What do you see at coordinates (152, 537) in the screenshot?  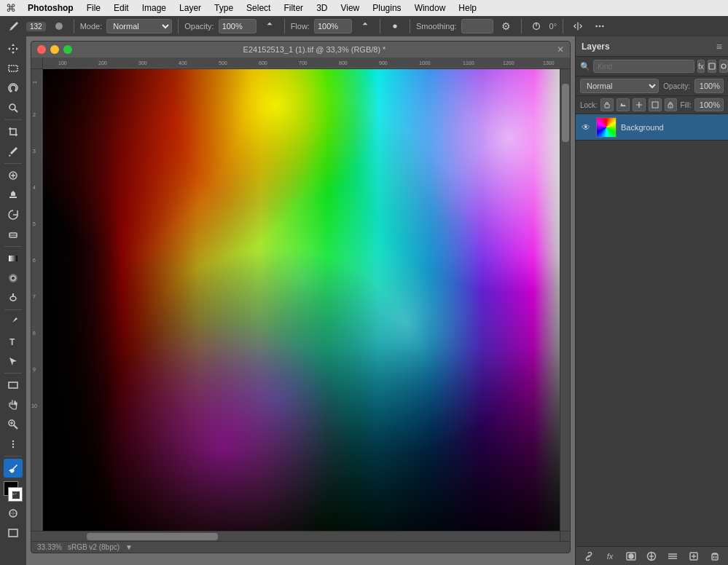 I see `scrollbar-h-thumb` at bounding box center [152, 537].